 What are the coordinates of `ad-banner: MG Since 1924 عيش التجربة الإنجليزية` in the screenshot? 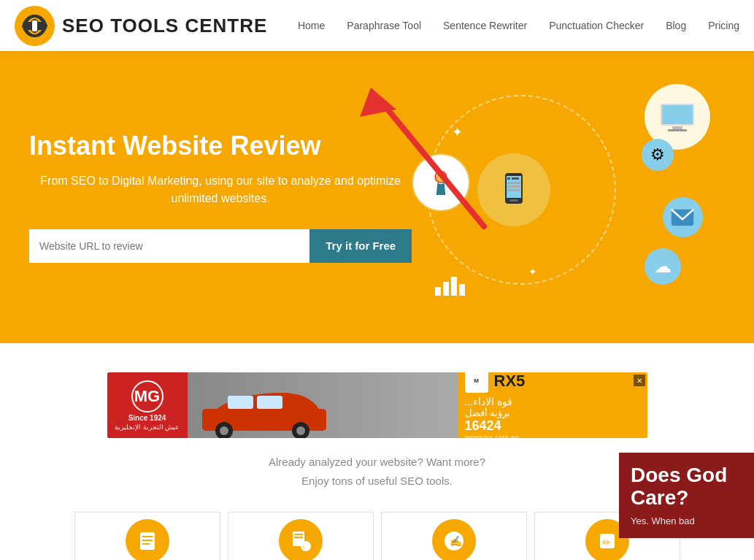 It's located at (377, 405).